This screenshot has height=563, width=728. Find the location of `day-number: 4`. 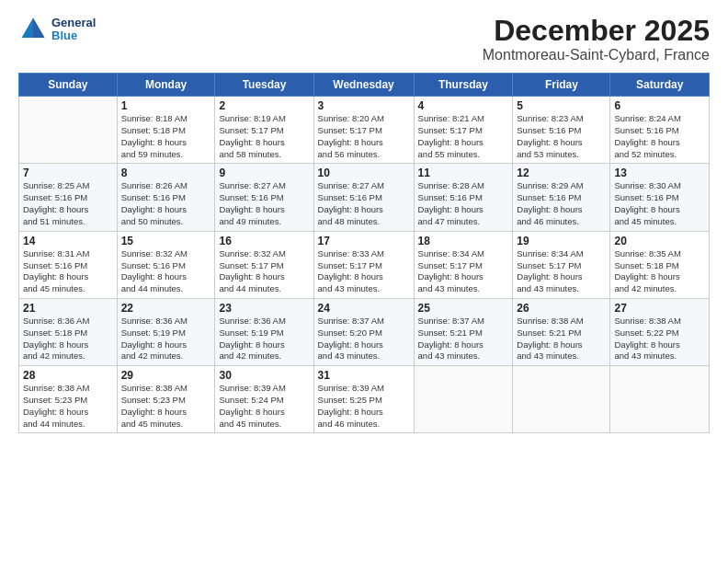

day-number: 4 is located at coordinates (463, 106).